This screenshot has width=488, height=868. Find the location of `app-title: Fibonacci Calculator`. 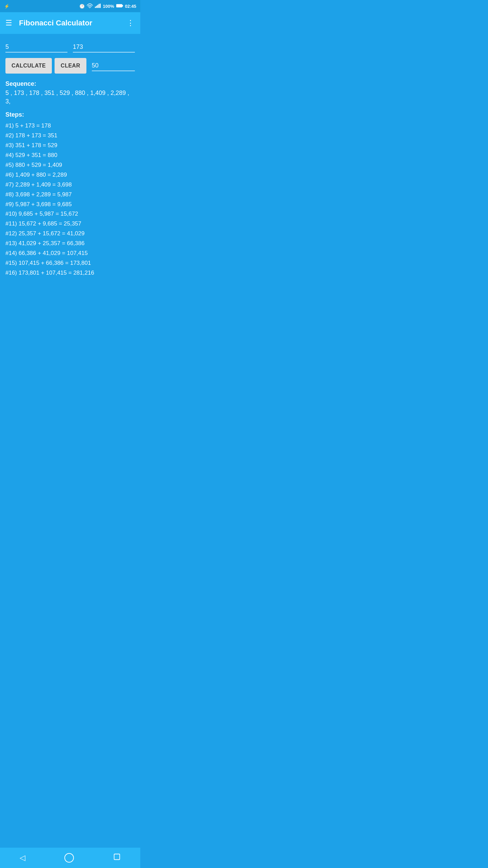

app-title: Fibonacci Calculator is located at coordinates (69, 23).